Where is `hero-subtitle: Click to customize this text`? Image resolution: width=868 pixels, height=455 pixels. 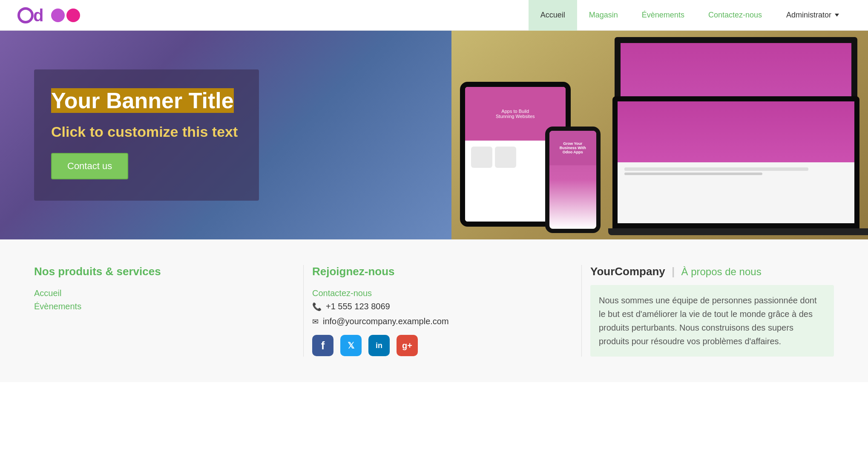
hero-subtitle: Click to customize this text is located at coordinates (144, 132).